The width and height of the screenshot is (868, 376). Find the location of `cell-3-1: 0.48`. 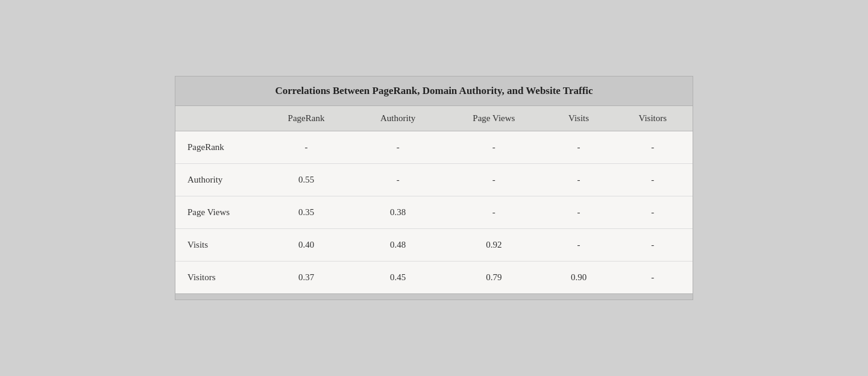

cell-3-1: 0.48 is located at coordinates (398, 245).